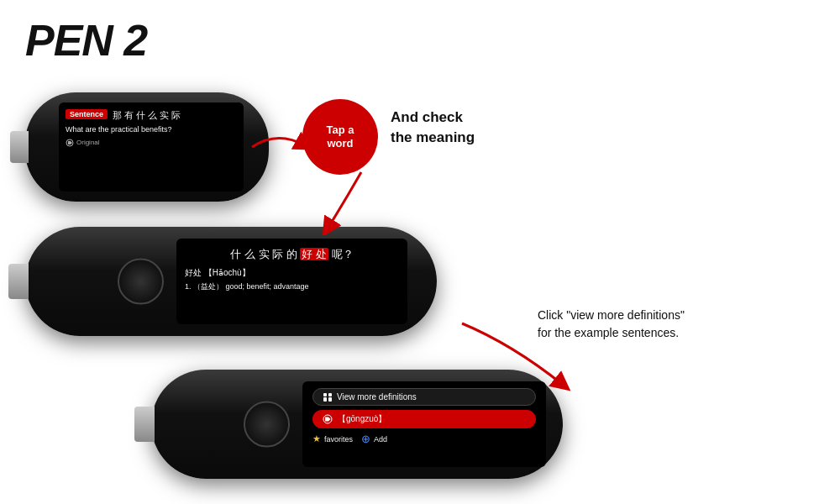  I want to click on pen-tip-bot, so click(144, 424).